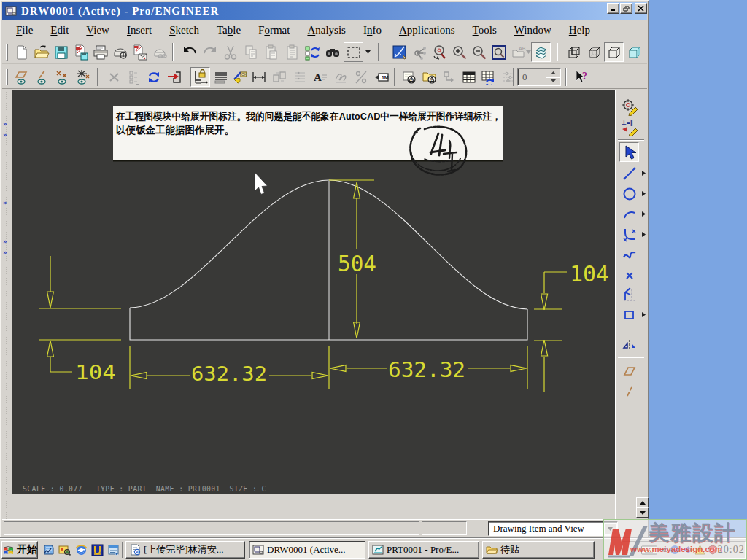 The image size is (747, 560). I want to click on menu-analysis: Analysis, so click(327, 31).